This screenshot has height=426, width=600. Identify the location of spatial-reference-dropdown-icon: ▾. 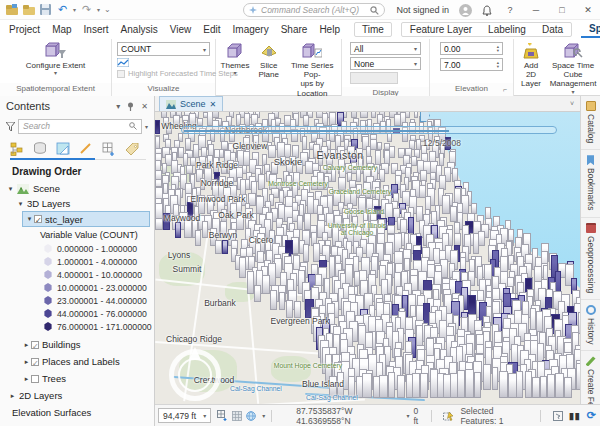
(264, 416).